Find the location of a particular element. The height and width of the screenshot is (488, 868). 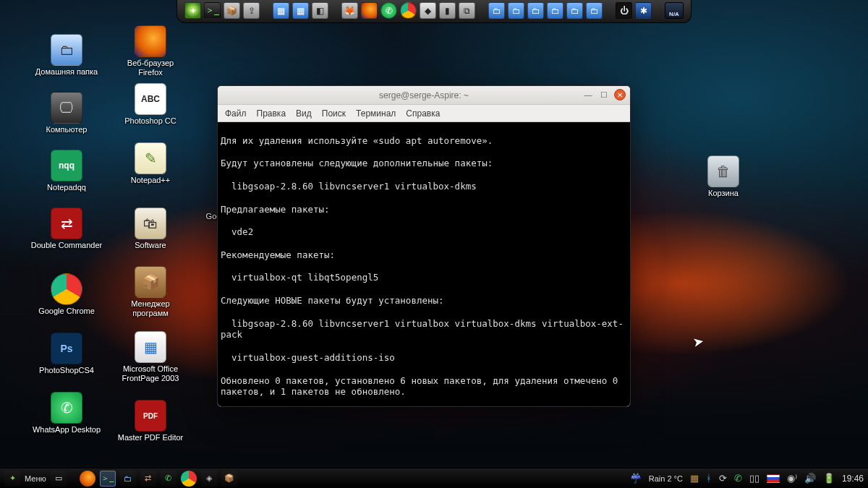

terminal-line: virtualbox-qt libqt5opengl5 is located at coordinates (299, 278).